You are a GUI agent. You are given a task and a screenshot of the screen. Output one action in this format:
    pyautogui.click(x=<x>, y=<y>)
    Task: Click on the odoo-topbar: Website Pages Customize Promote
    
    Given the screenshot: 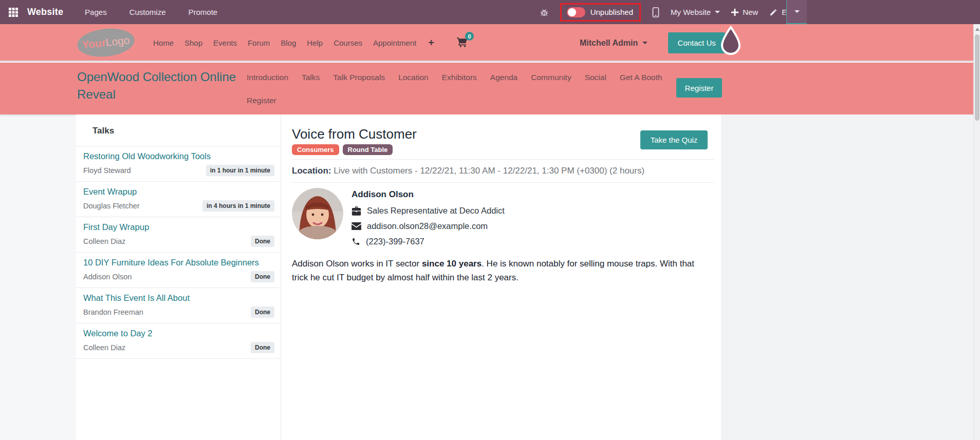 What is the action you would take?
    pyautogui.click(x=490, y=12)
    